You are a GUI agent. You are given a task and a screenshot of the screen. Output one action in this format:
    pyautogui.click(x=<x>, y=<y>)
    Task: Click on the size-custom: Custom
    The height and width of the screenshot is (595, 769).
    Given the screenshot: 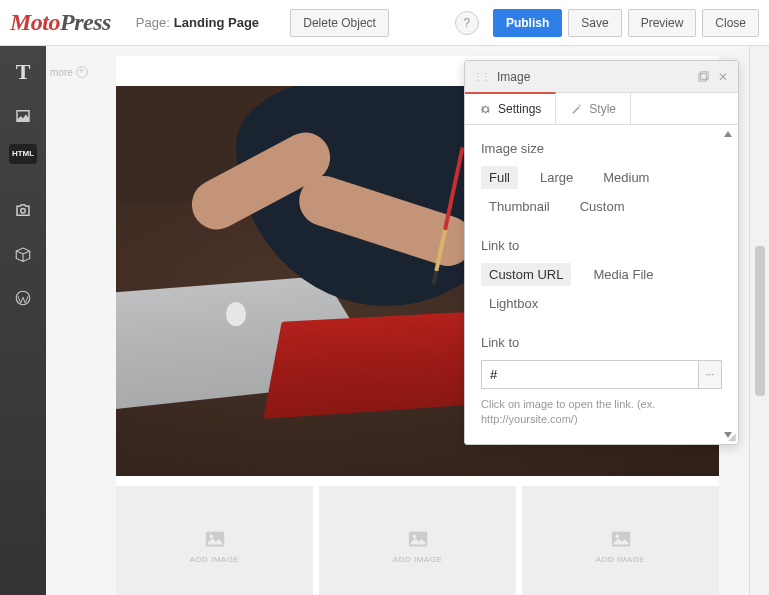 What is the action you would take?
    pyautogui.click(x=602, y=206)
    